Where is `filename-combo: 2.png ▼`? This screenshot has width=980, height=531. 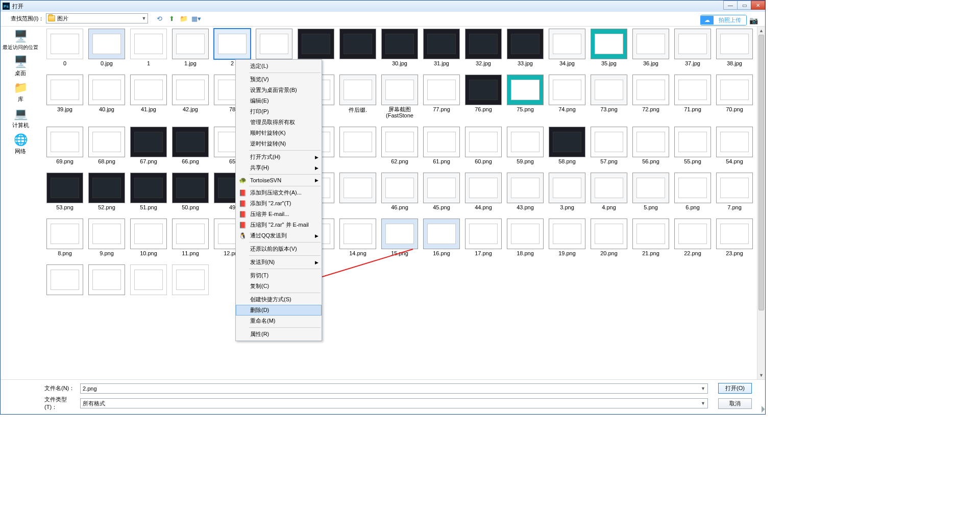
filename-combo: 2.png ▼ is located at coordinates (394, 389).